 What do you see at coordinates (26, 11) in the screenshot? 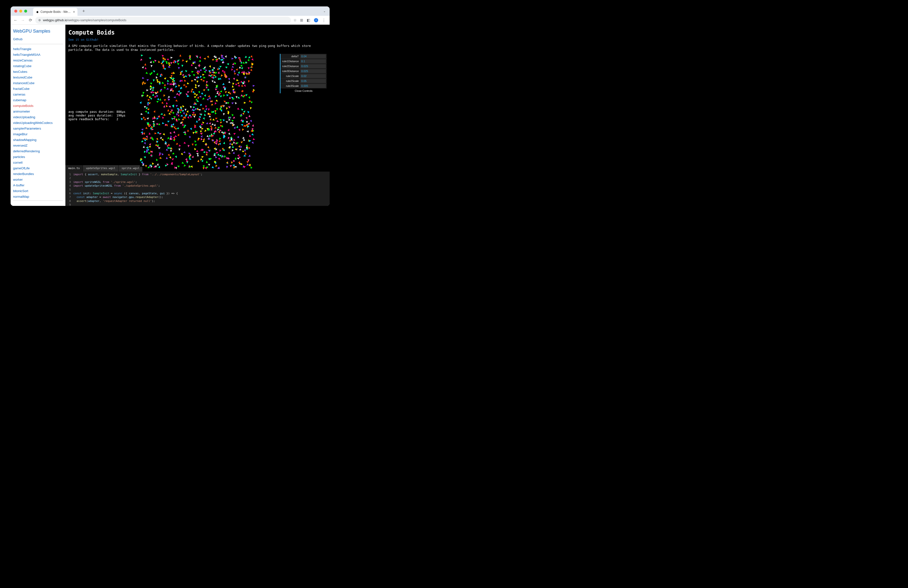
I see `maximize-window-button` at bounding box center [26, 11].